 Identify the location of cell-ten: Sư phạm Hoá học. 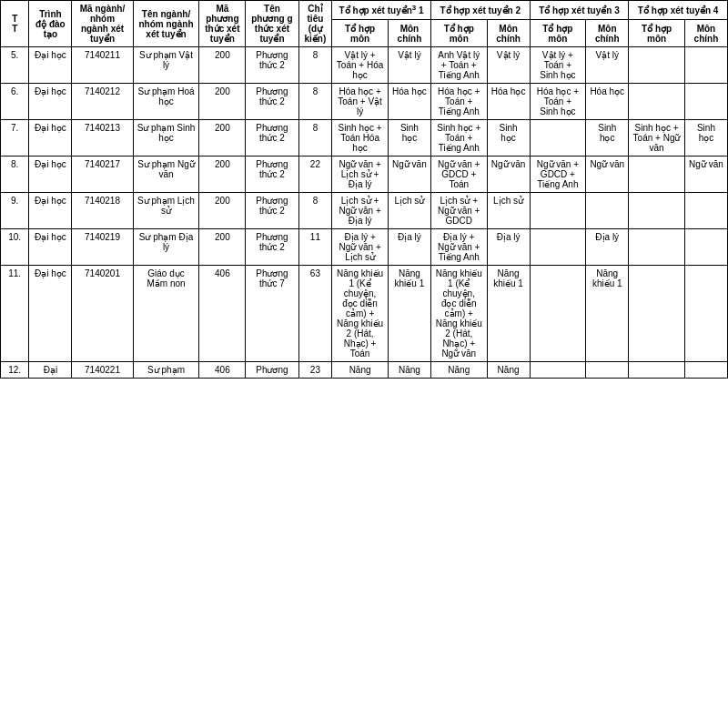
(166, 102).